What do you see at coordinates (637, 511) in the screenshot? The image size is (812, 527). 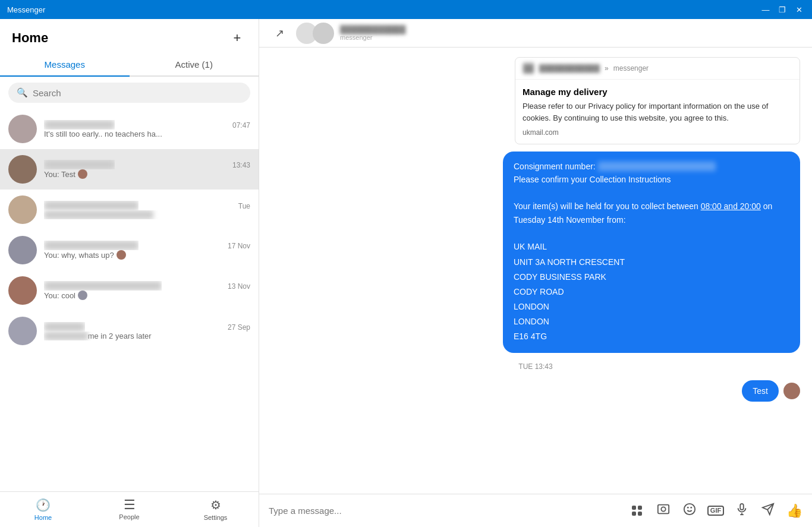 I see `apps-icon` at bounding box center [637, 511].